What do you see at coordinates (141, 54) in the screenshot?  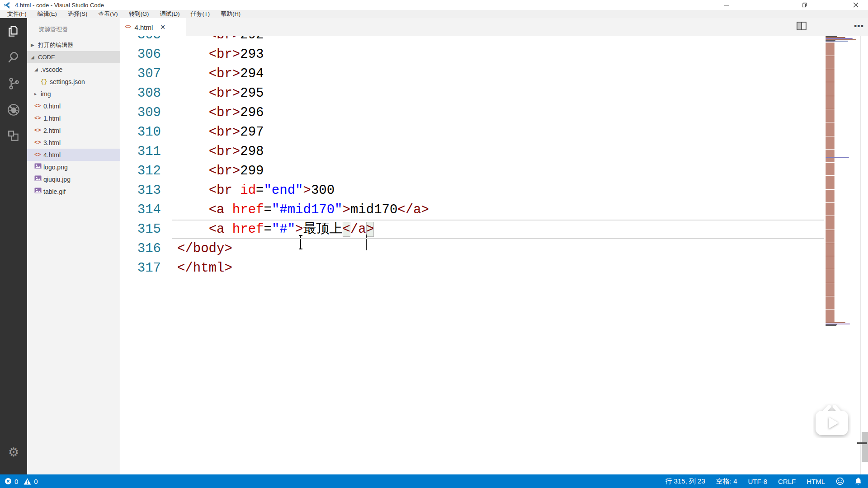 I see `line-number: 306` at bounding box center [141, 54].